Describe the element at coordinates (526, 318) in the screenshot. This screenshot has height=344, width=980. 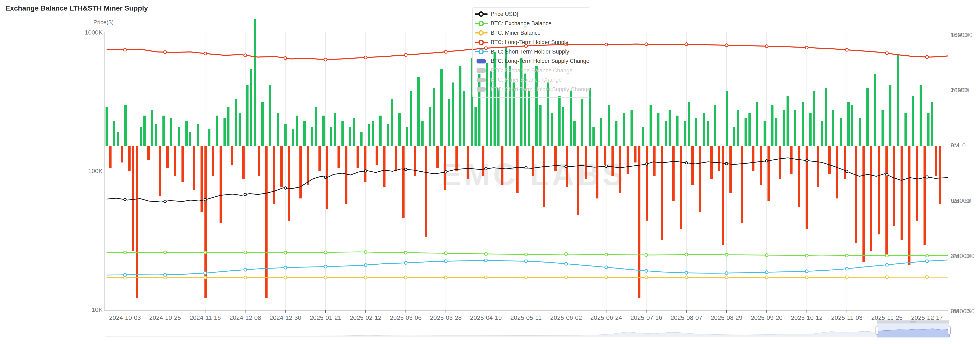
I see `x-axis-tick: 2025-05-11` at that location.